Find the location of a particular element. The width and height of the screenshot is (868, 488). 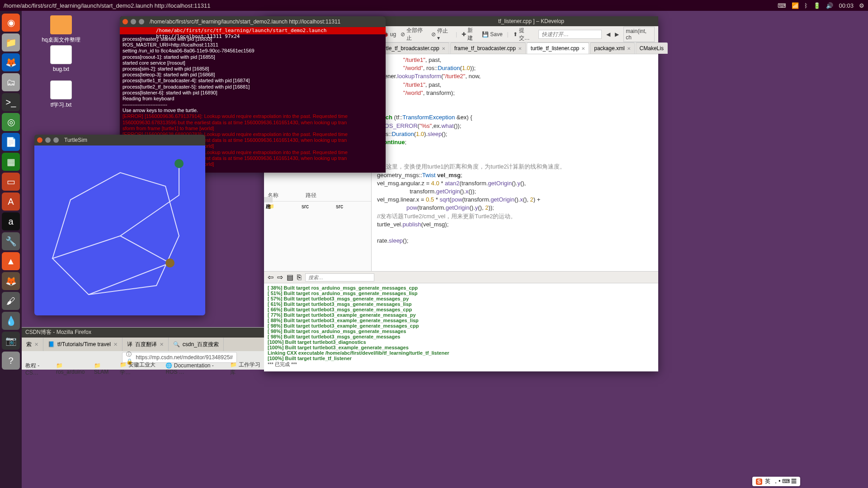

tab-broadcaster: urtle_tf_broadcaster.cpp✕ is located at coordinates (413, 48).